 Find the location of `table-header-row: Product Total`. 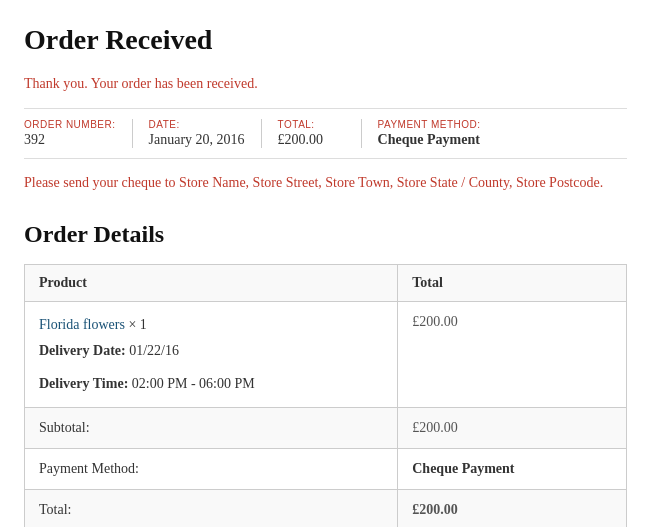

table-header-row: Product Total is located at coordinates (326, 284).